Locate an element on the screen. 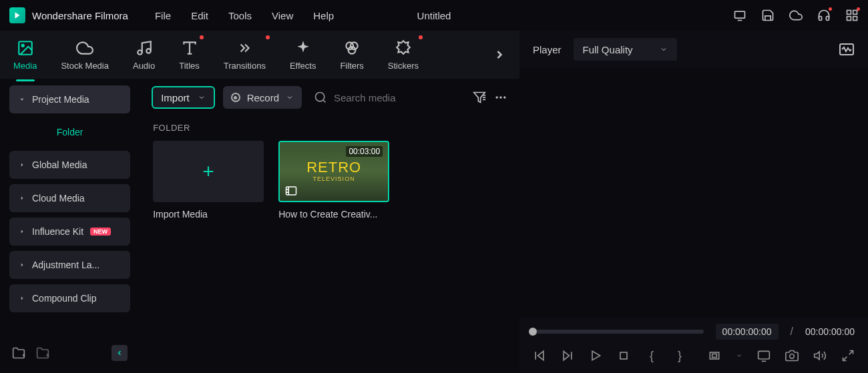 Image resolution: width=868 pixels, height=373 pixels. more-icon is located at coordinates (501, 97).